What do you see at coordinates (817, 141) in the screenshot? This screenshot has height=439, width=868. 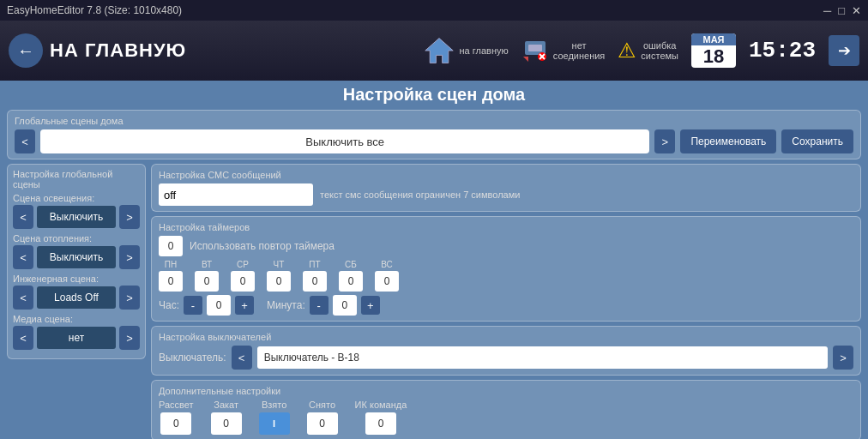 I see `save-button: Сохранить` at bounding box center [817, 141].